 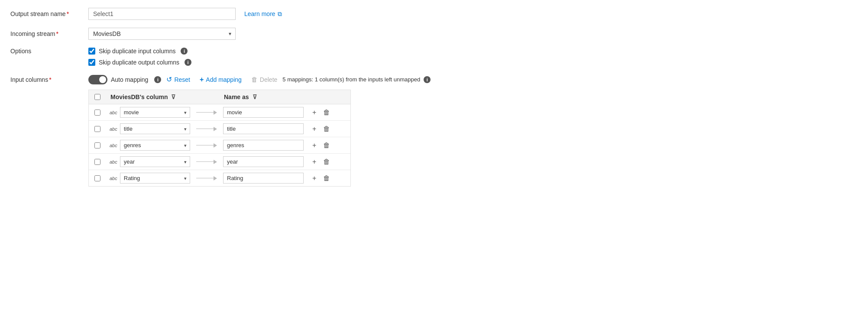 What do you see at coordinates (137, 51) in the screenshot?
I see `skip-duplicate-input-label: Skip duplicate input columns` at bounding box center [137, 51].